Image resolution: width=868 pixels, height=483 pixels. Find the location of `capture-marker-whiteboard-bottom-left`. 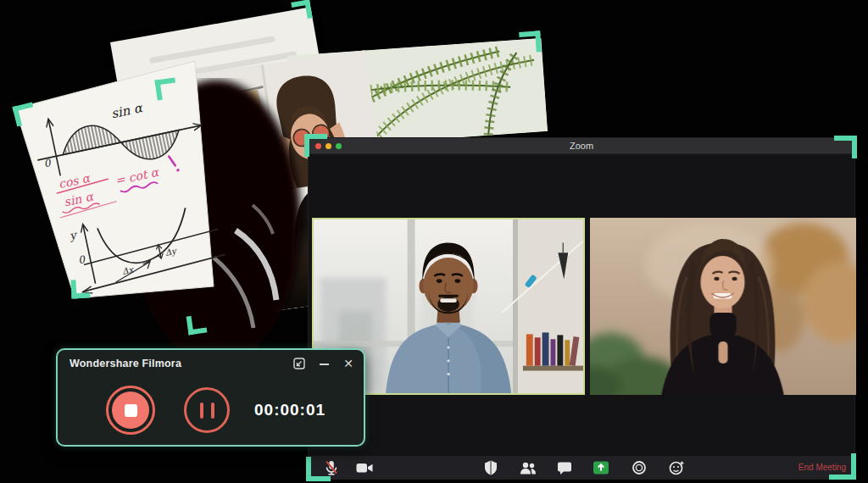

capture-marker-whiteboard-bottom-left is located at coordinates (80, 288).